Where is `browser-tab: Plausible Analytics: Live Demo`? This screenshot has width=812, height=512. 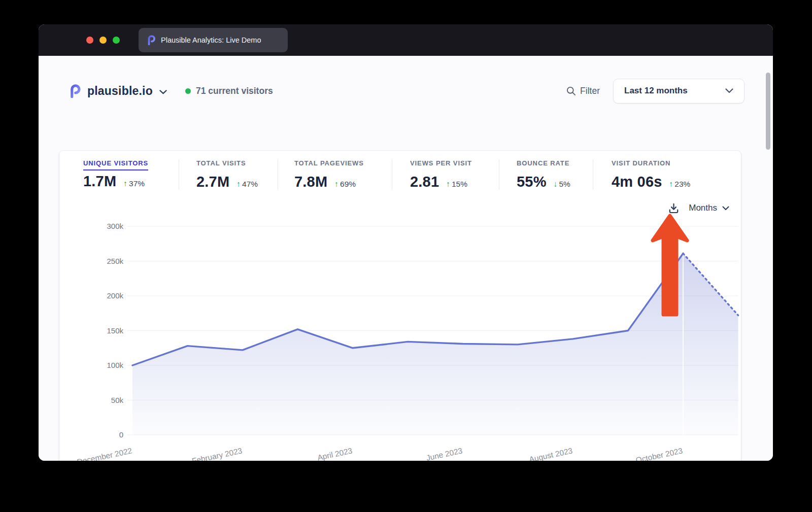
browser-tab: Plausible Analytics: Live Demo is located at coordinates (213, 40).